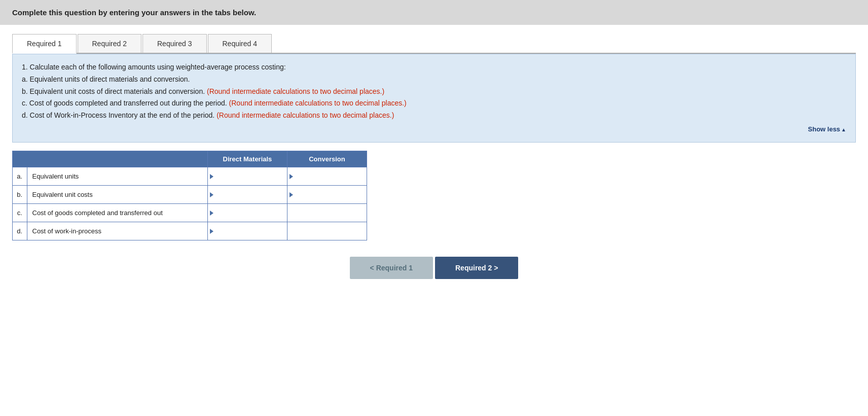 This screenshot has width=868, height=416. What do you see at coordinates (434, 80) in the screenshot?
I see `info-line-2: a. Equivalent units of direct materials …` at bounding box center [434, 80].